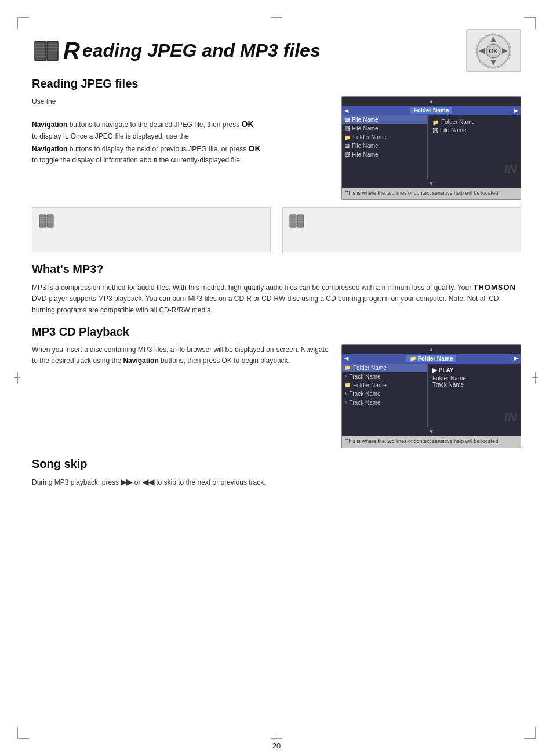 The image size is (553, 756). What do you see at coordinates (181, 148) in the screenshot?
I see `reading-jpeg-para4: Navigation buttons to display the next o…` at bounding box center [181, 148].